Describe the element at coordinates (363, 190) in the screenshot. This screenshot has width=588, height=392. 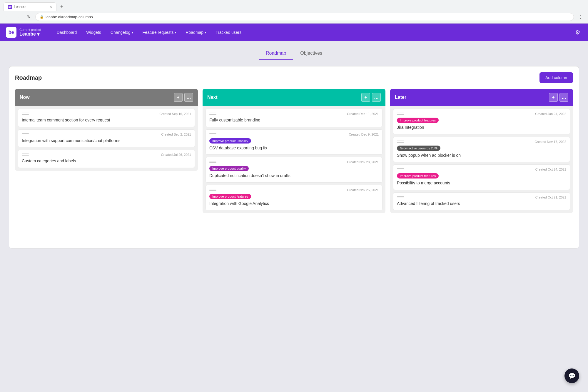
I see `card-next-4-date: Created Nov 25, 2021` at that location.